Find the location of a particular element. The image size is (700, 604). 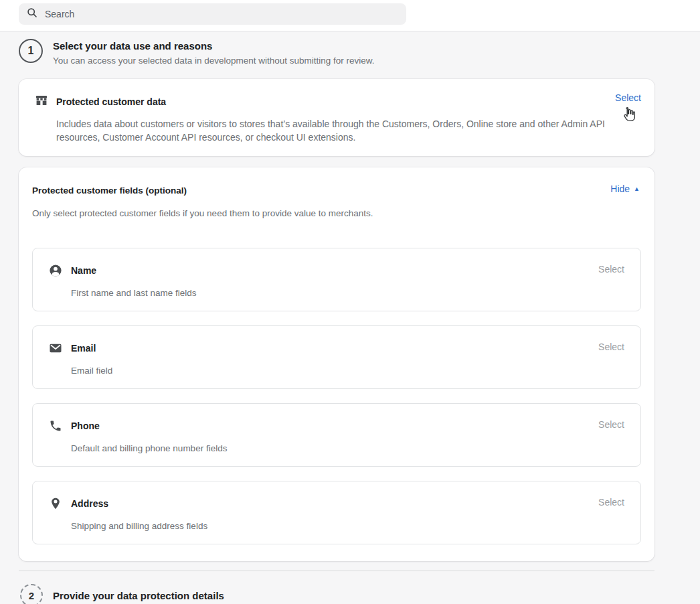

chevron-up-triangle-icon: ▲ is located at coordinates (637, 189).